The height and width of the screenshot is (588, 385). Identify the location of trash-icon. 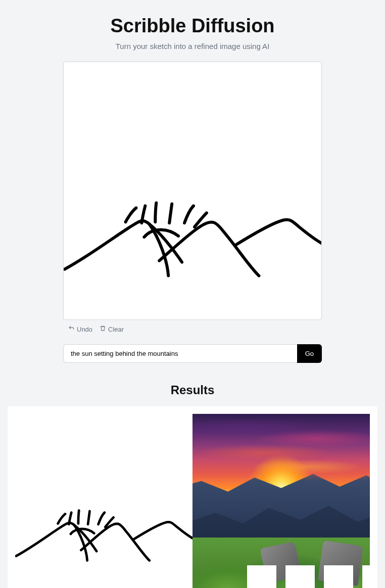
(103, 329).